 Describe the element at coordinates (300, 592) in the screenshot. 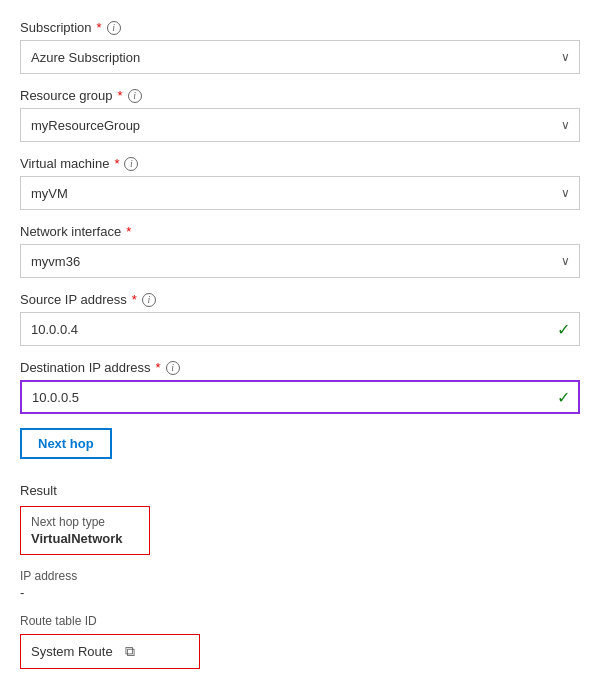

I see `ip-address-value: -` at that location.